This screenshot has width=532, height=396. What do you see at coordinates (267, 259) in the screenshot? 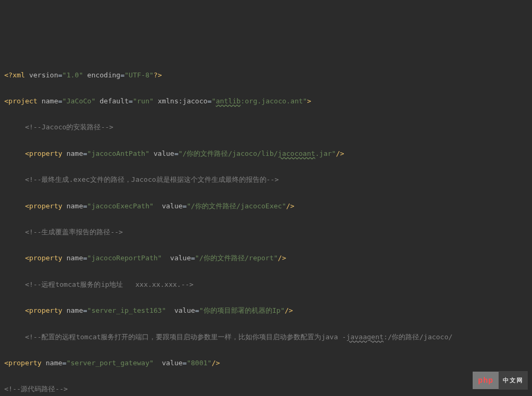
I see `code-line: <property name="jacocoReportPath" value=…` at bounding box center [267, 259].